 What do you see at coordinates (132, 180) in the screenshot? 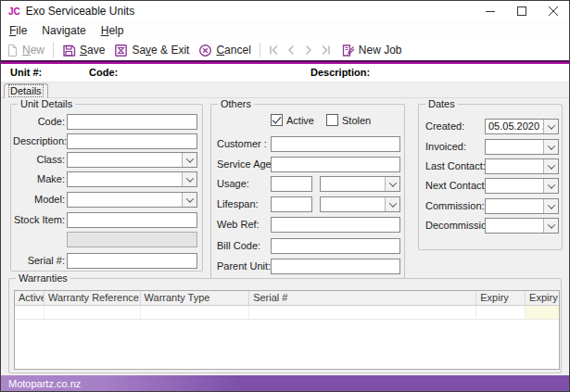
I see `make-select` at bounding box center [132, 180].